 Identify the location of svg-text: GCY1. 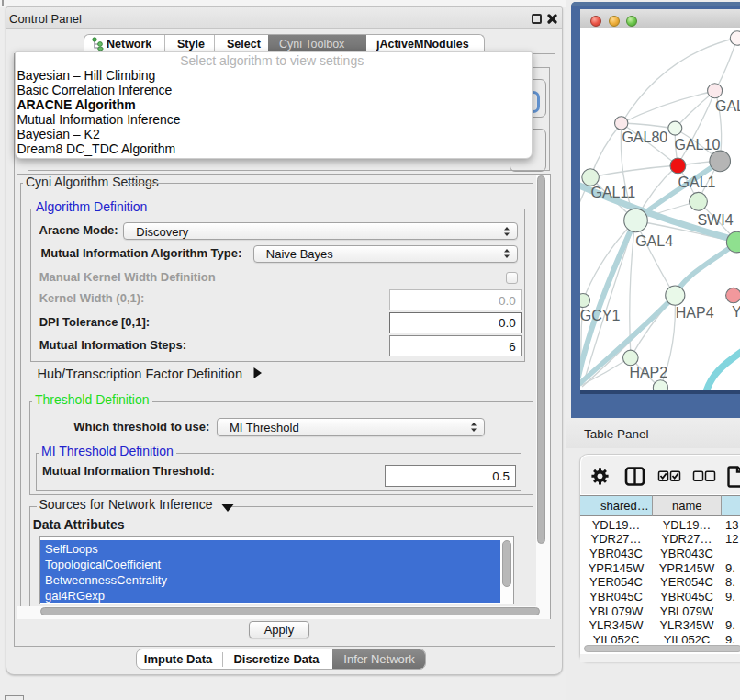
(600, 316).